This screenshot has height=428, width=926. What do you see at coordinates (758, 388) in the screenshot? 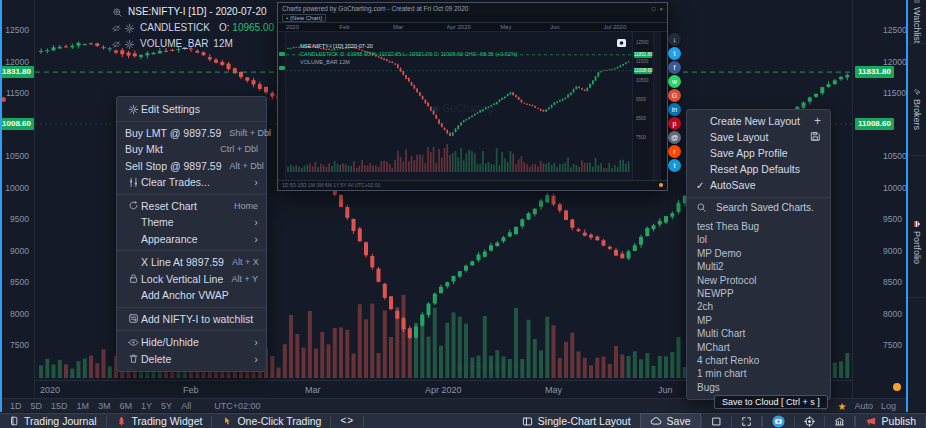
I see `saved-chart-item: Bugs` at bounding box center [758, 388].